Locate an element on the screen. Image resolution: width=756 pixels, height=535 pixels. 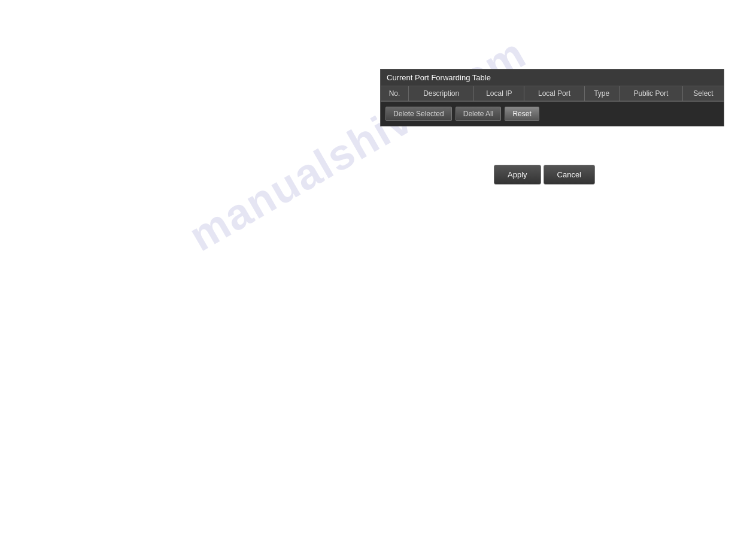
table-panel: Current Port Forwarding Table No. Descri… is located at coordinates (552, 98).